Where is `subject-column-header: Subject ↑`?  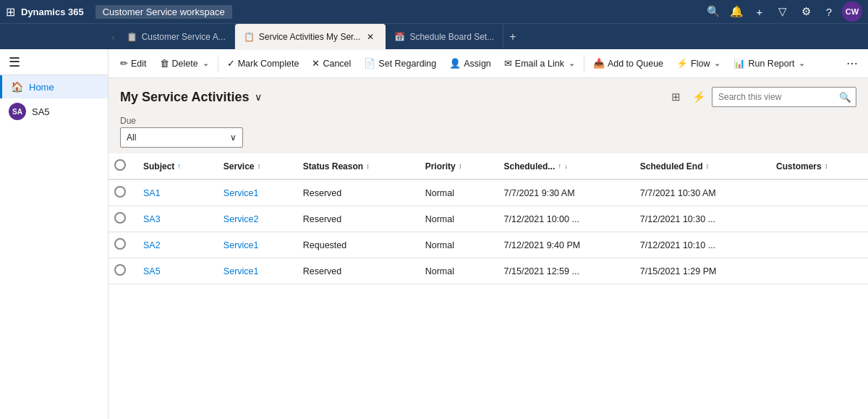
subject-column-header: Subject ↑ is located at coordinates (175, 166).